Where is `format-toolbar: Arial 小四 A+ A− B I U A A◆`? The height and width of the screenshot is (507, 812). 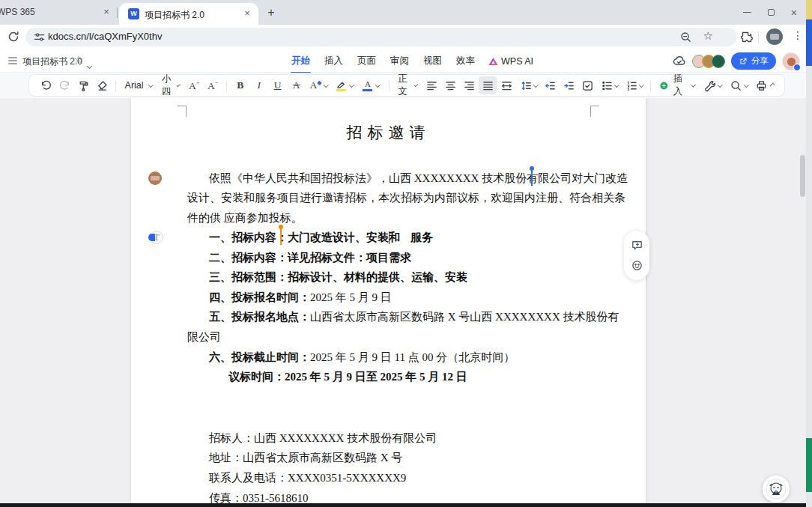
format-toolbar: Arial 小四 A+ A− B I U A A◆ is located at coordinates (407, 85).